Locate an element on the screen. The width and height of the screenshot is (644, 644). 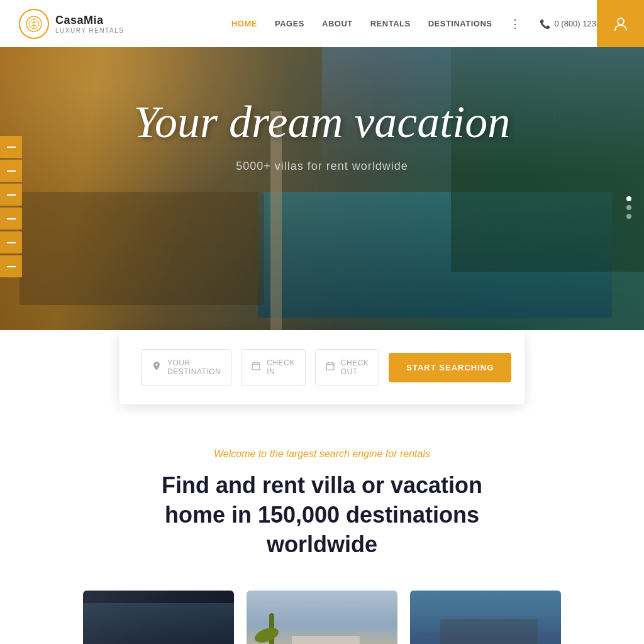
section2-title: Find and rent villa or vacation home in … is located at coordinates (322, 515).